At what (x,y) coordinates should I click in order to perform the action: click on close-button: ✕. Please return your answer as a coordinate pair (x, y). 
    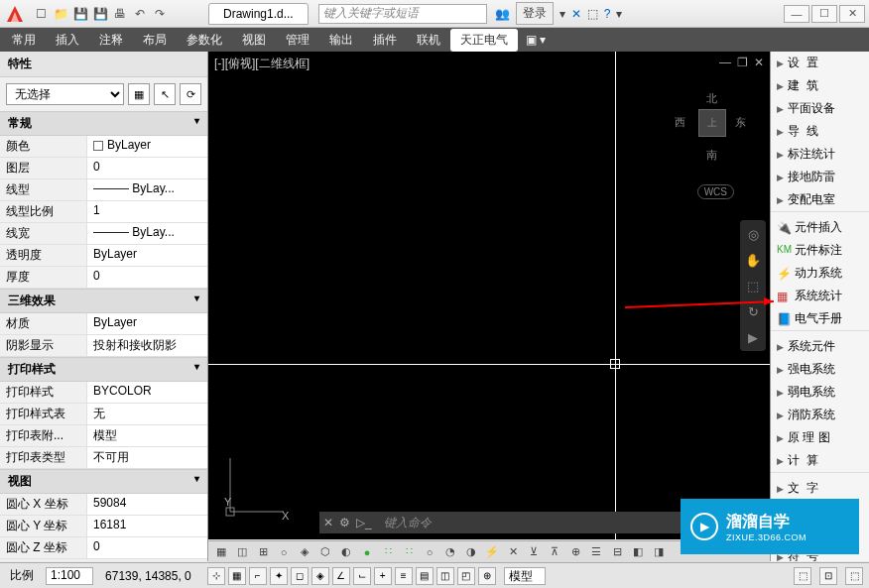
    Looking at the image, I should click on (852, 14).